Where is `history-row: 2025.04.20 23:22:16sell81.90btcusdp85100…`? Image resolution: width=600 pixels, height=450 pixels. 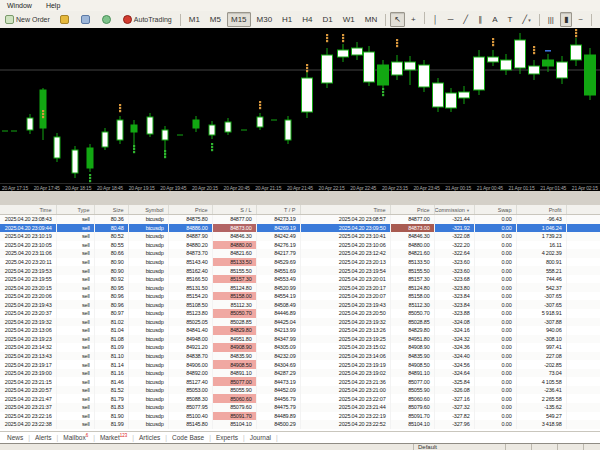
history-row: 2025.04.20 23:22:16sell81.90btcusdp85100… is located at coordinates (300, 416).